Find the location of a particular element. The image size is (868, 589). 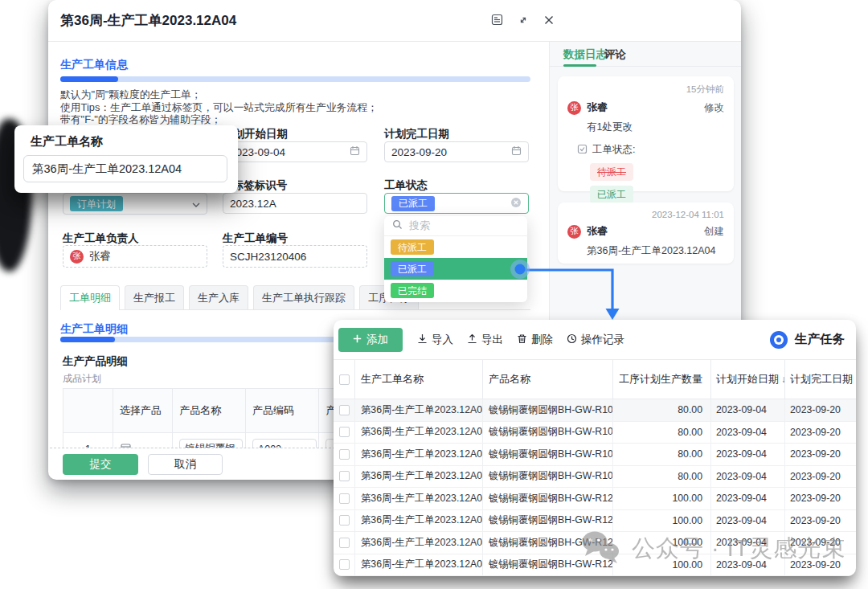

log-panel-tabs: 数据日志 评论 is located at coordinates (645, 55).